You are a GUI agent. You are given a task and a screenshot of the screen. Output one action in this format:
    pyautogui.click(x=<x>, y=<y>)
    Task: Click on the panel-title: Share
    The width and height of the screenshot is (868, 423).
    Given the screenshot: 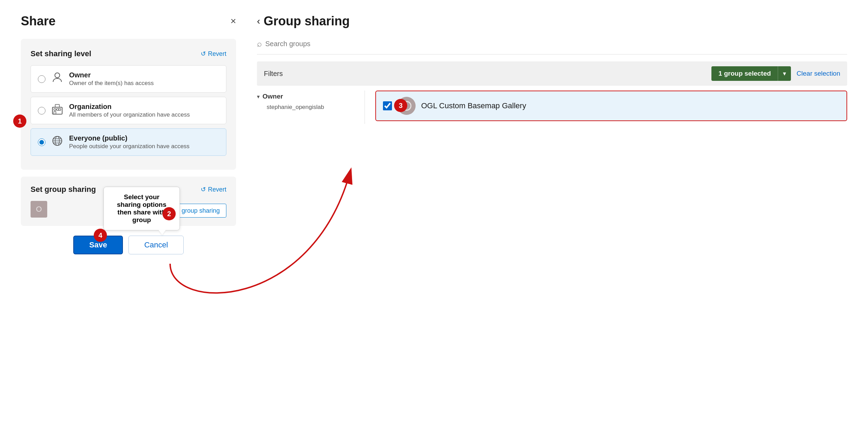 What is the action you would take?
    pyautogui.click(x=38, y=21)
    